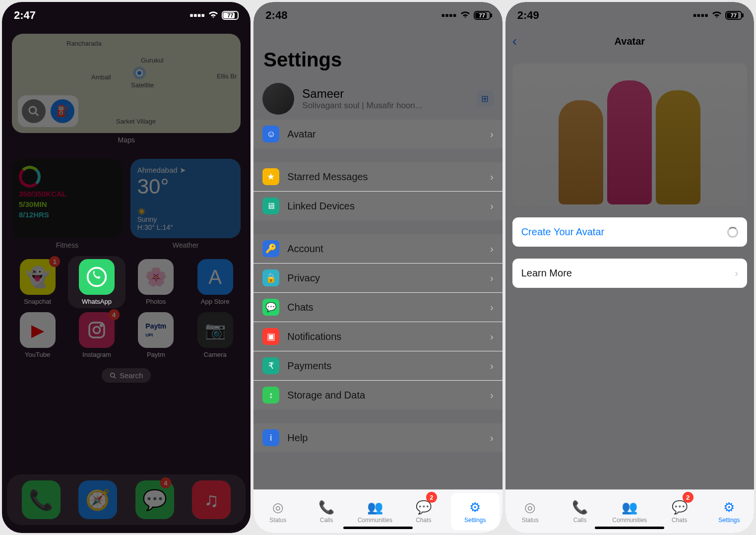 The height and width of the screenshot is (535, 756). What do you see at coordinates (63, 111) in the screenshot?
I see `map-fuel-button: ⛽` at bounding box center [63, 111].